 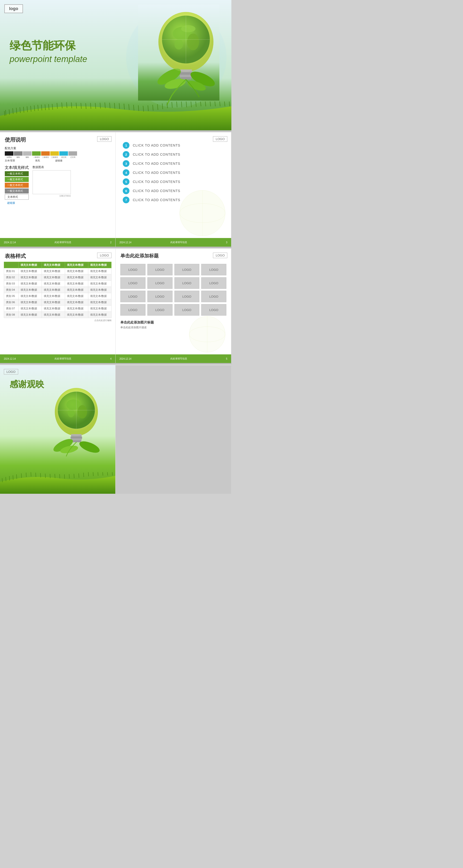 I want to click on logo-grid-item-16: LOGO, so click(x=214, y=310).